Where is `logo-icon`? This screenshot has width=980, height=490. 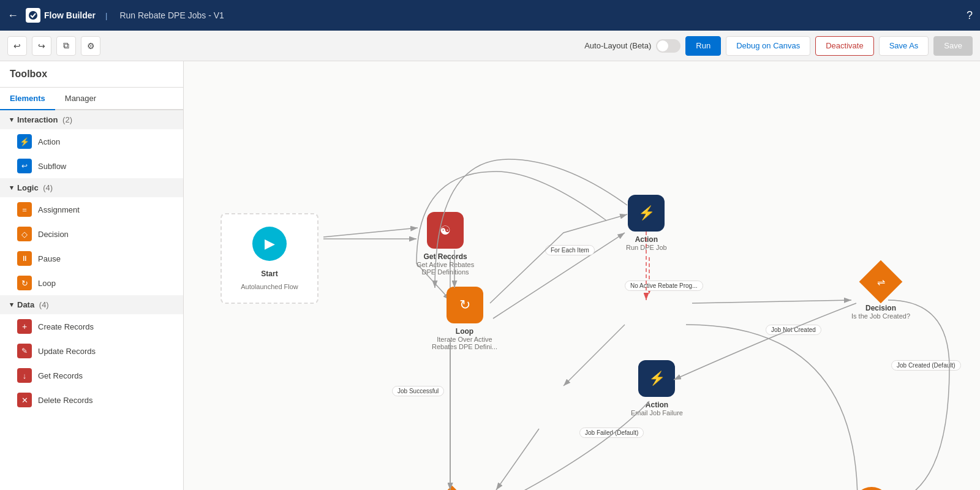
logo-icon is located at coordinates (33, 15).